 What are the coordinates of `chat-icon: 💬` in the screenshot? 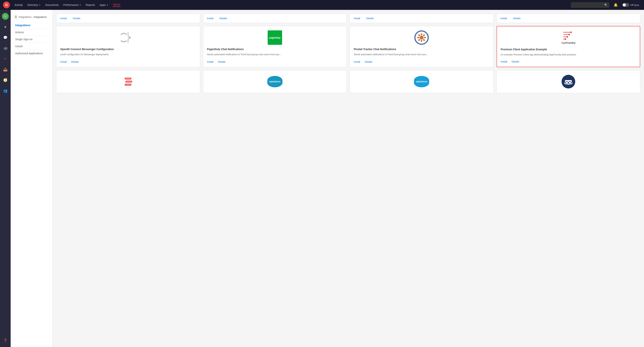 It's located at (6, 37).